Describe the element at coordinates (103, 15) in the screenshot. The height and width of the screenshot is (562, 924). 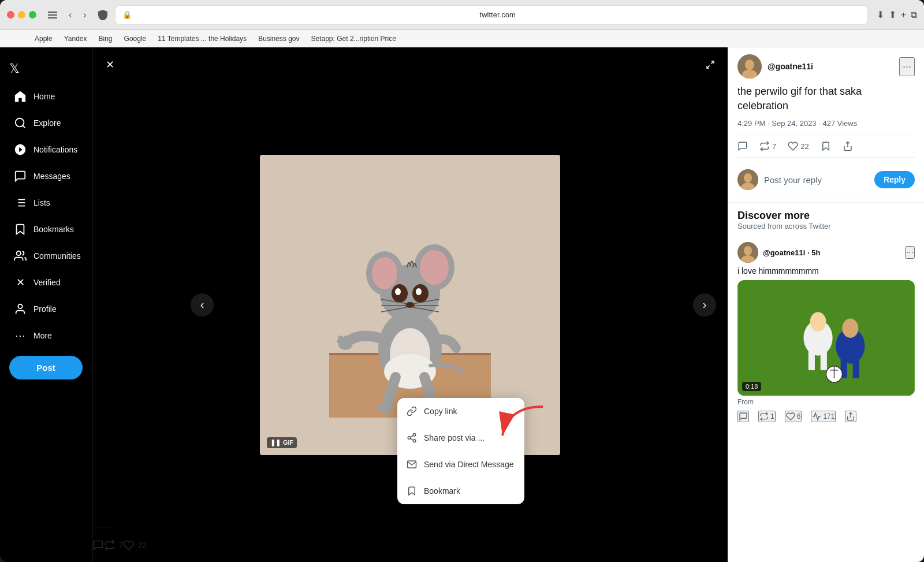
I see `shield-icon` at that location.